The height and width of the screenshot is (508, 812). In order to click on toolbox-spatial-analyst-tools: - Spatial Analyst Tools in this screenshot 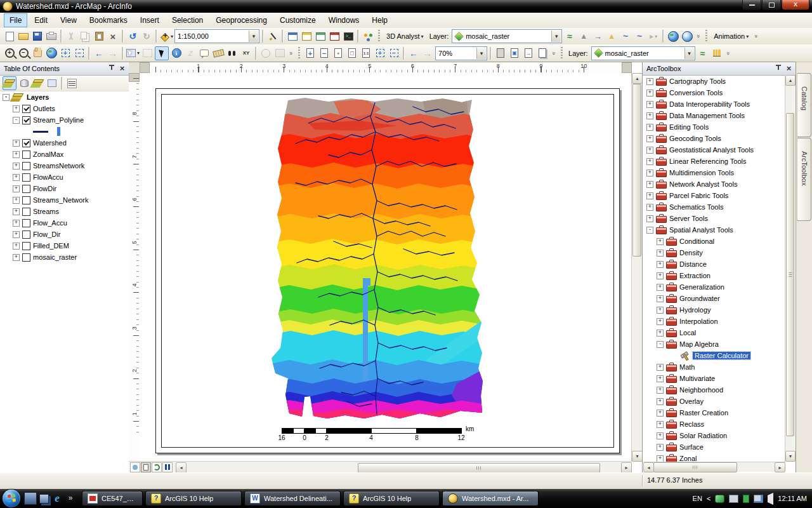, I will do `click(719, 230)`.